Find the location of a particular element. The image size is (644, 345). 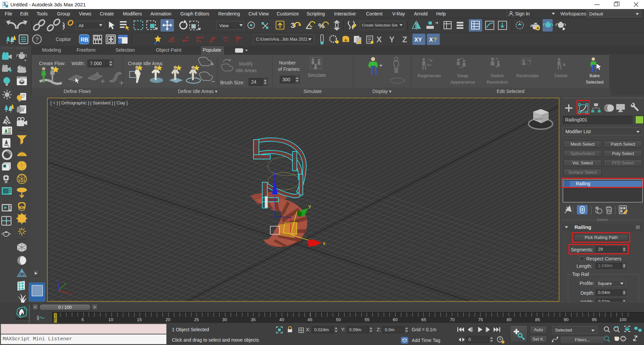

svg-text: 24 is located at coordinates (254, 82).